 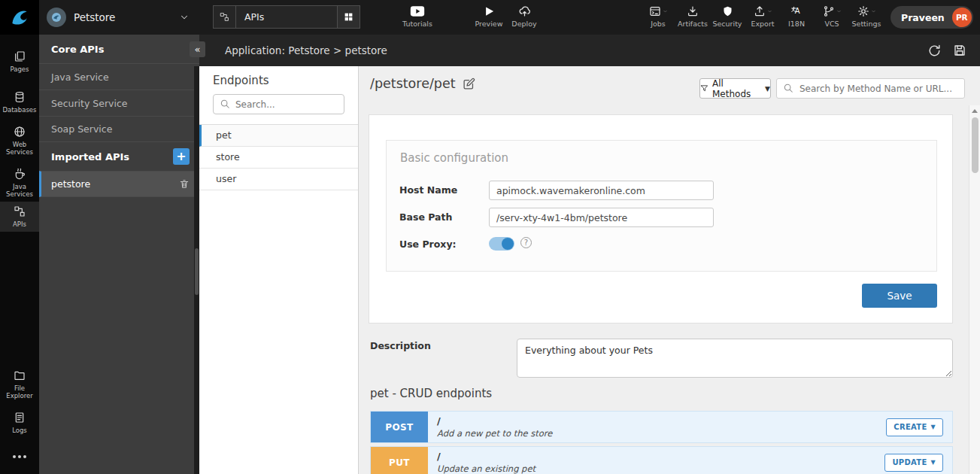 What do you see at coordinates (932, 17) in the screenshot?
I see `user-menu: Praveen PR` at bounding box center [932, 17].